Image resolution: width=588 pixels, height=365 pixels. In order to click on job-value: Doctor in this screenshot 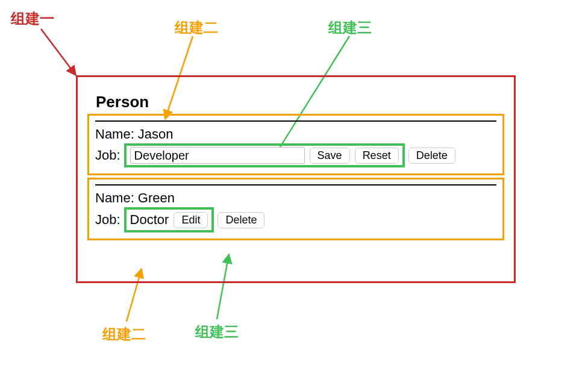, I will do `click(149, 220)`.